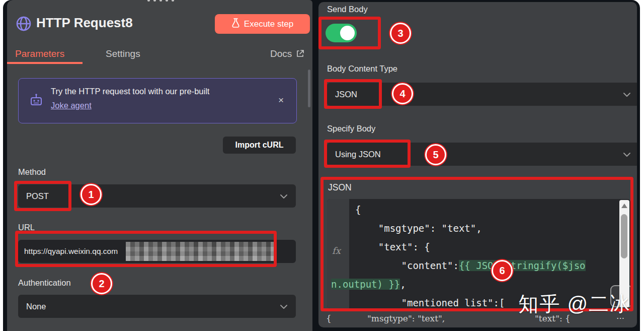 Image resolution: width=644 pixels, height=331 pixels. I want to click on expression-highlight: {{ JSON.stringify($jso, so click(522, 266).